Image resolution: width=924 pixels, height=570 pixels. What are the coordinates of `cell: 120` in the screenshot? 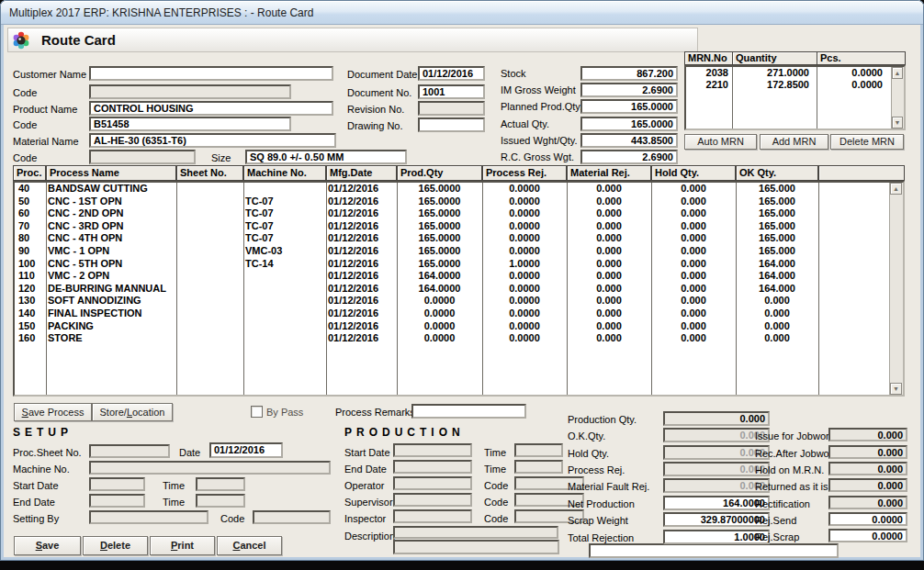 It's located at (30, 289).